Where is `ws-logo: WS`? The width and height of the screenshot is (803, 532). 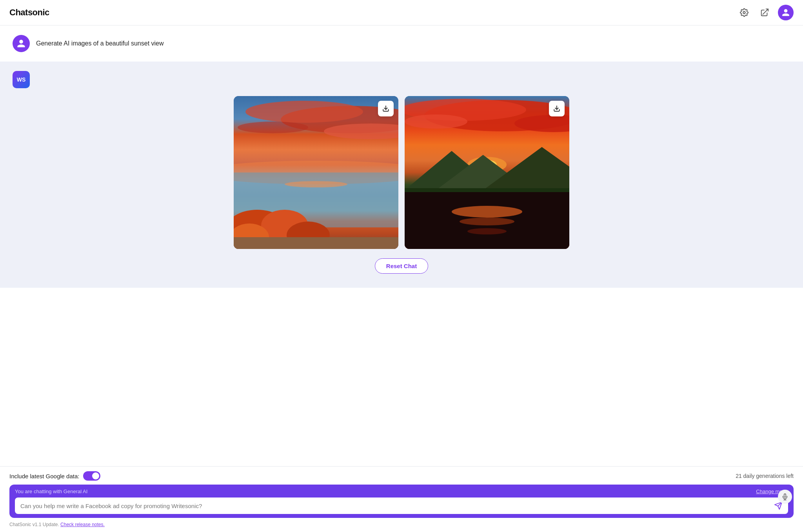
ws-logo: WS is located at coordinates (21, 80).